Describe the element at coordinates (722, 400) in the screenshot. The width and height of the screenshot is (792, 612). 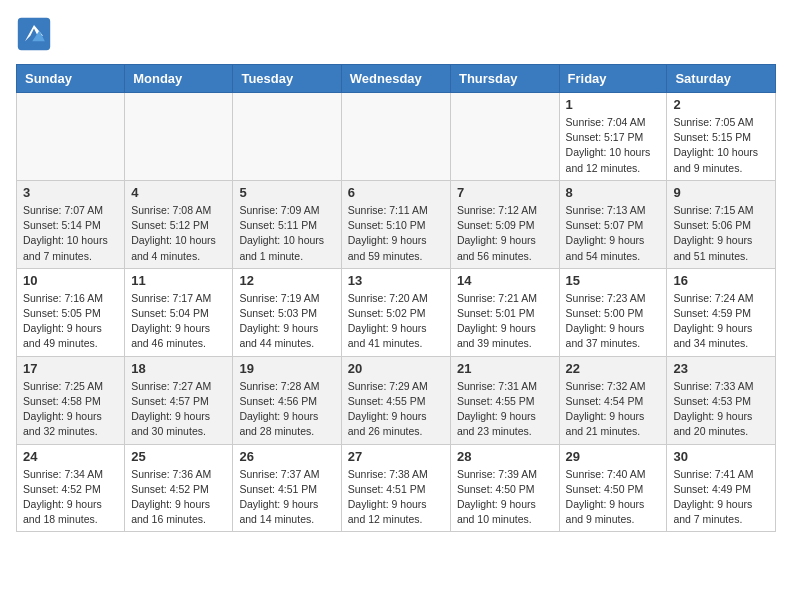
I see `calendar-cell: 23Sunrise: 7:33 AM Sunset: 4:53 PM Dayli…` at that location.